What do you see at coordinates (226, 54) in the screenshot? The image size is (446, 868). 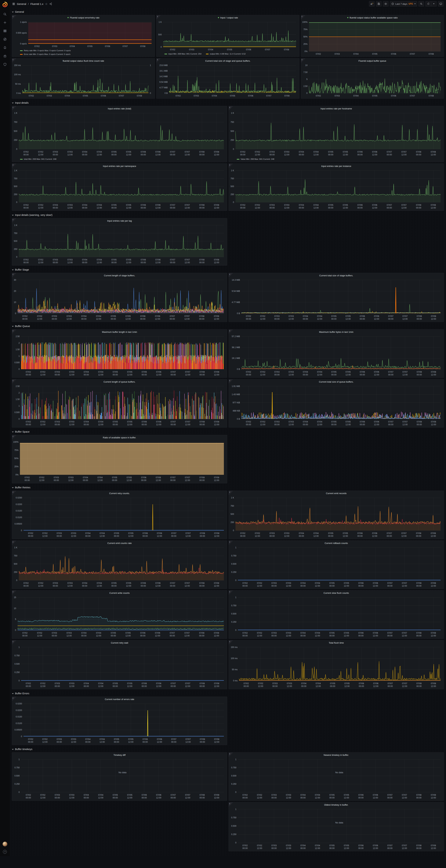 I see `legend-item: output Min: 4.98 Max: 11.4 Current: 6.52` at bounding box center [226, 54].